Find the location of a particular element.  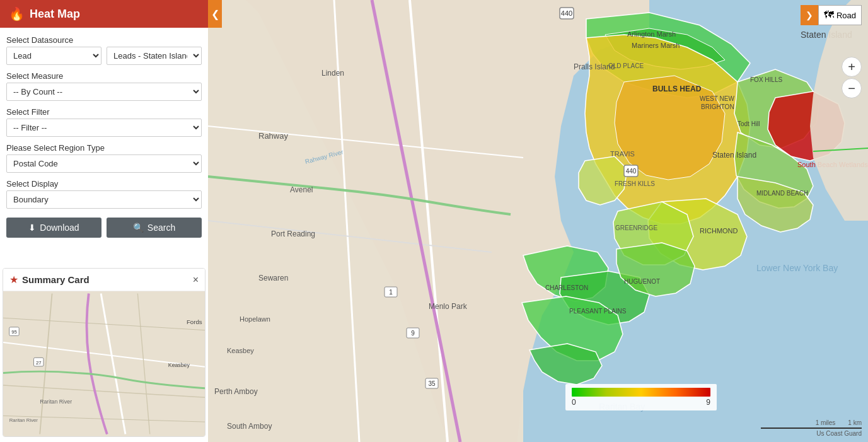

download-icon: ⬇ is located at coordinates (32, 228).